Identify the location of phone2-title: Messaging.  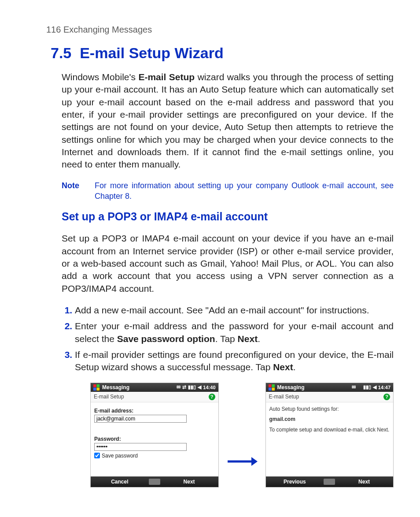
(291, 387).